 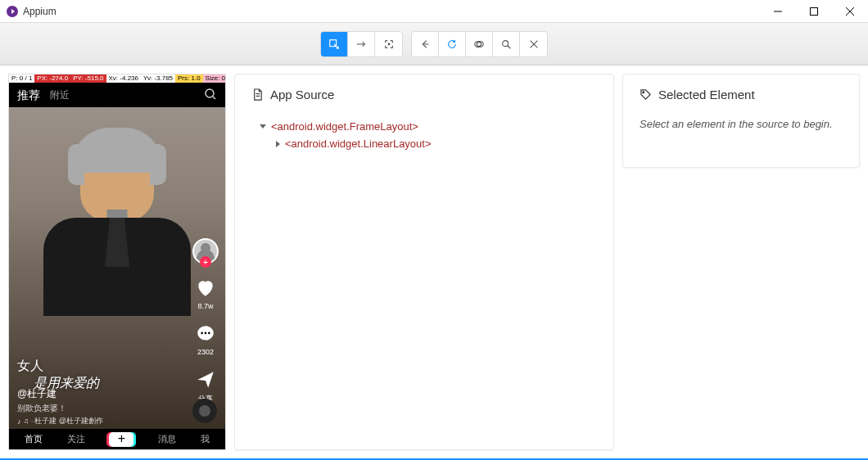 What do you see at coordinates (452, 44) in the screenshot?
I see `refresh-button` at bounding box center [452, 44].